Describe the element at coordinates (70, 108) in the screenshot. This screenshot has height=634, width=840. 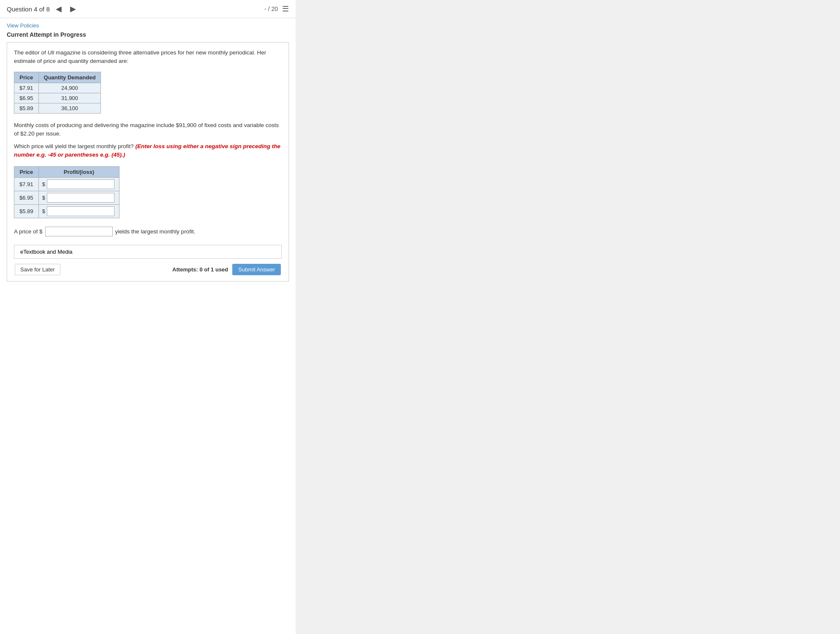
I see `qty-cell: 36,100` at that location.